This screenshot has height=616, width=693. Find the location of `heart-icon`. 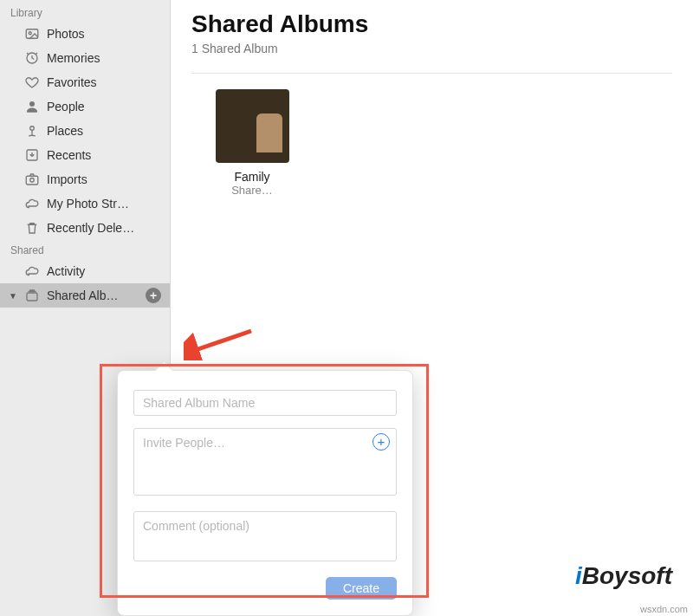

heart-icon is located at coordinates (32, 82).